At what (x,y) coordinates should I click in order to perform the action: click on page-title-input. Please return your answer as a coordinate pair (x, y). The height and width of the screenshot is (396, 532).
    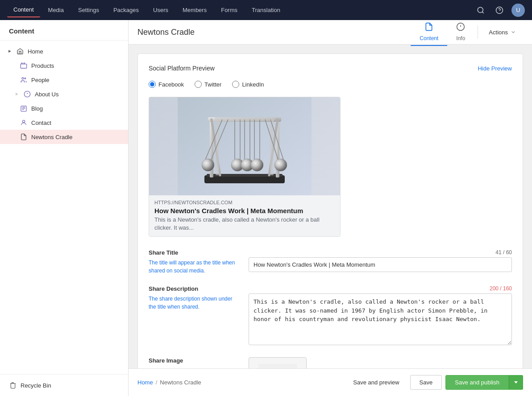
    Looking at the image, I should click on (270, 32).